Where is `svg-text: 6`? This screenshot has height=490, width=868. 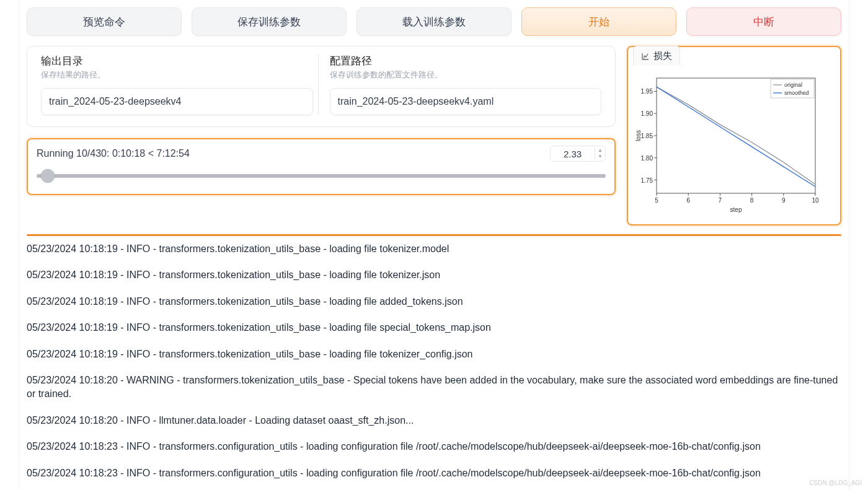 svg-text: 6 is located at coordinates (688, 201).